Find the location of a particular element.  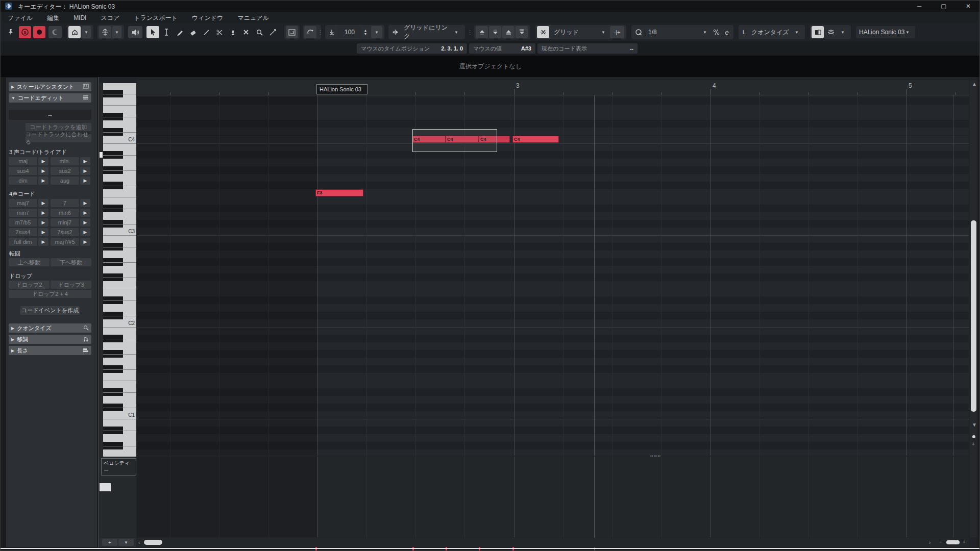

transpose-octave-up-button is located at coordinates (508, 32).